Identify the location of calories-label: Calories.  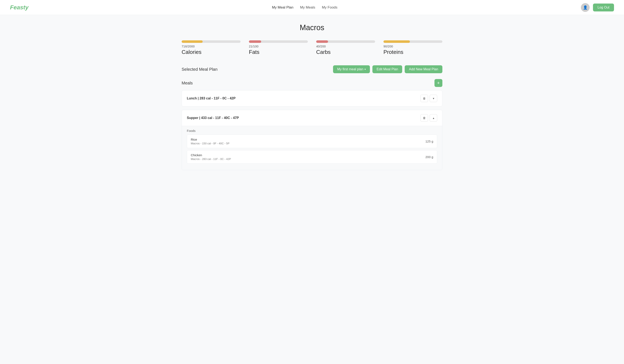
(191, 52).